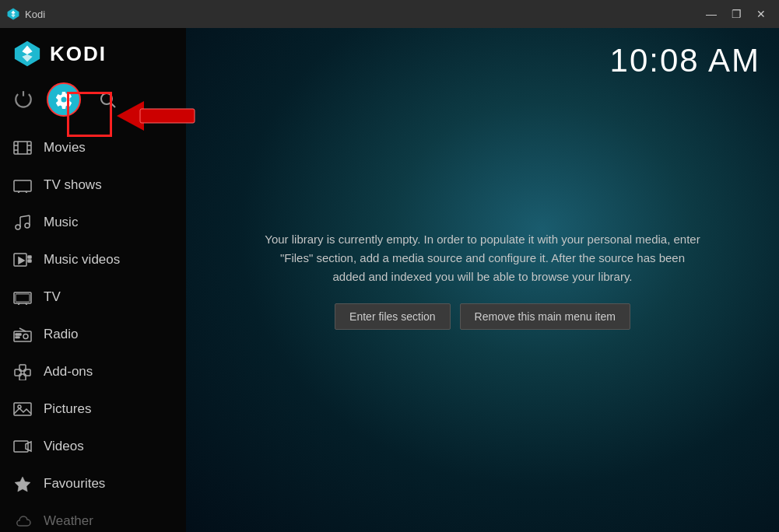 This screenshot has width=779, height=532. What do you see at coordinates (23, 372) in the screenshot?
I see `addons-icon` at bounding box center [23, 372].